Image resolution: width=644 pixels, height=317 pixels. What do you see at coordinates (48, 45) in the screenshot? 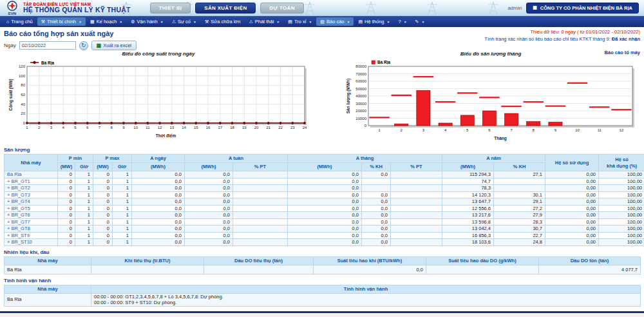
I see `date-input` at bounding box center [48, 45].